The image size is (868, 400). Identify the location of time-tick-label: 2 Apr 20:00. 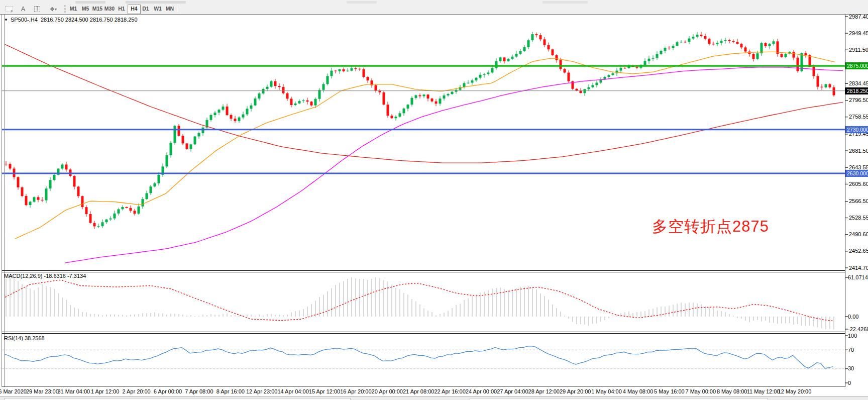
(136, 391).